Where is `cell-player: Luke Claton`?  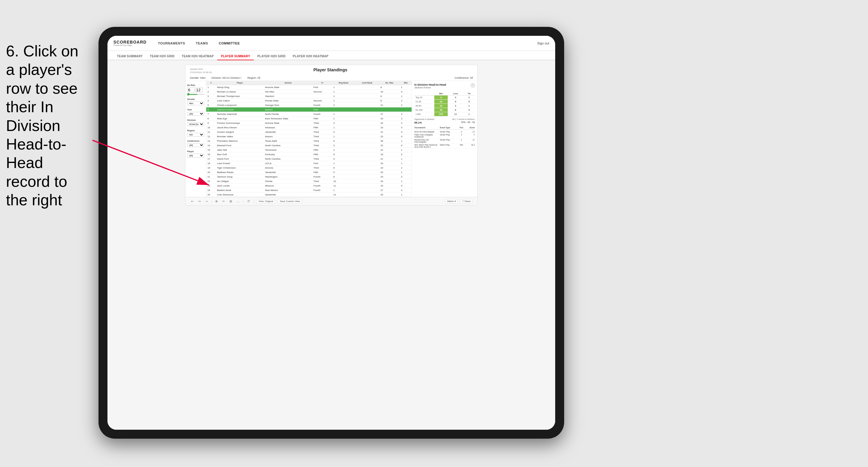
cell-player: Luke Claton is located at coordinates (240, 101).